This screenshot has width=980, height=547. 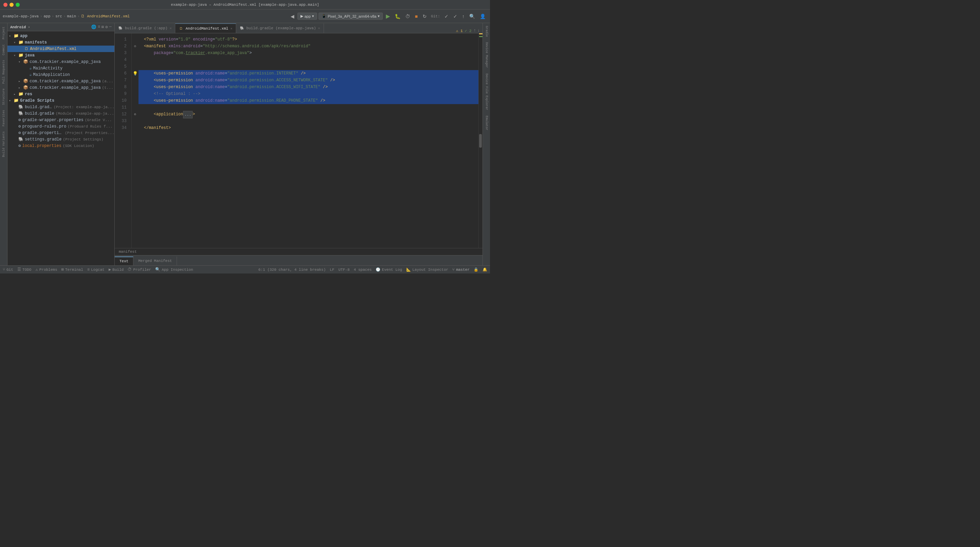 I want to click on tree-arrow-package-t: ▸, so click(x=21, y=87).